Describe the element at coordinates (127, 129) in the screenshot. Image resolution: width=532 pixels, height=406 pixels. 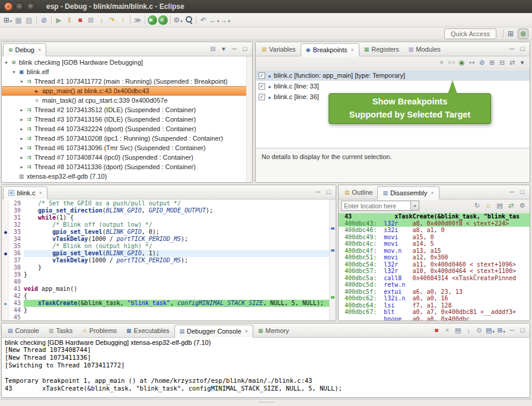
I see `tree-item-thread-4-1073432224-dport-suspended-cont: ▸Thread #4 1073432224 (dport) (Suspended…` at that location.